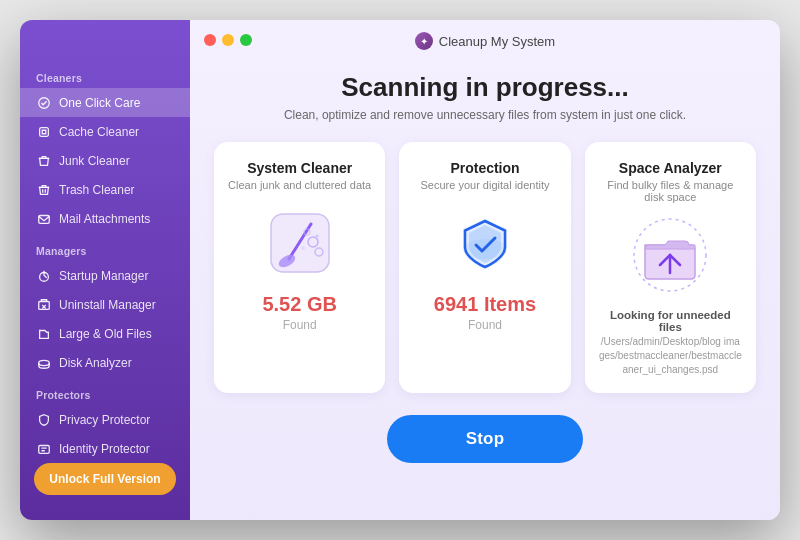 The height and width of the screenshot is (540, 800). What do you see at coordinates (300, 325) in the screenshot?
I see `system-cleaner-found-label: Found` at bounding box center [300, 325].